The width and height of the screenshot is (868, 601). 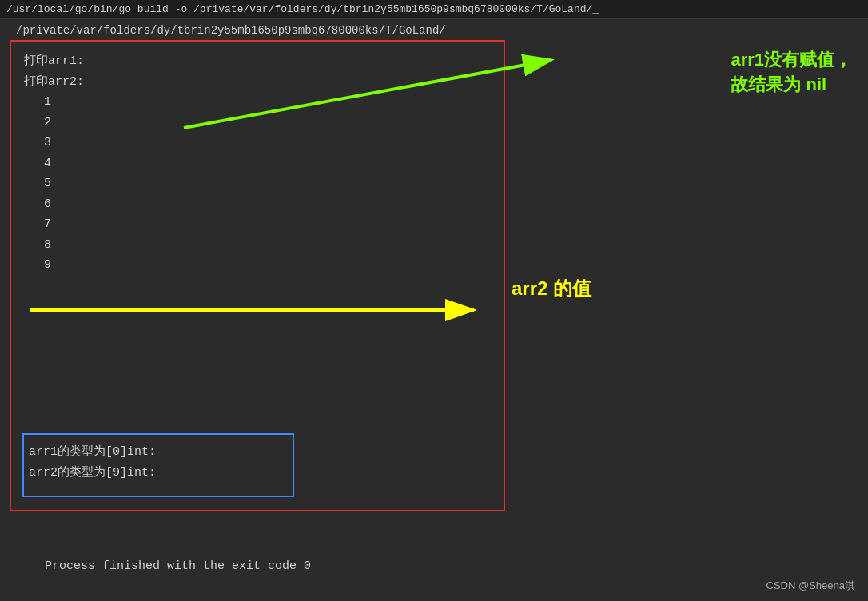 I want to click on output-line-9: 8, so click(x=434, y=245).